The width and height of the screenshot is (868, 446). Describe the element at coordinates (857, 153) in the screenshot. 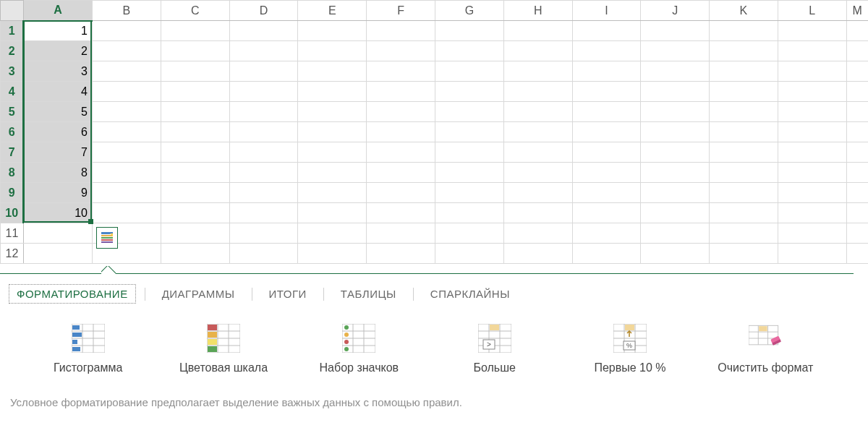

I see `cell-M7` at that location.